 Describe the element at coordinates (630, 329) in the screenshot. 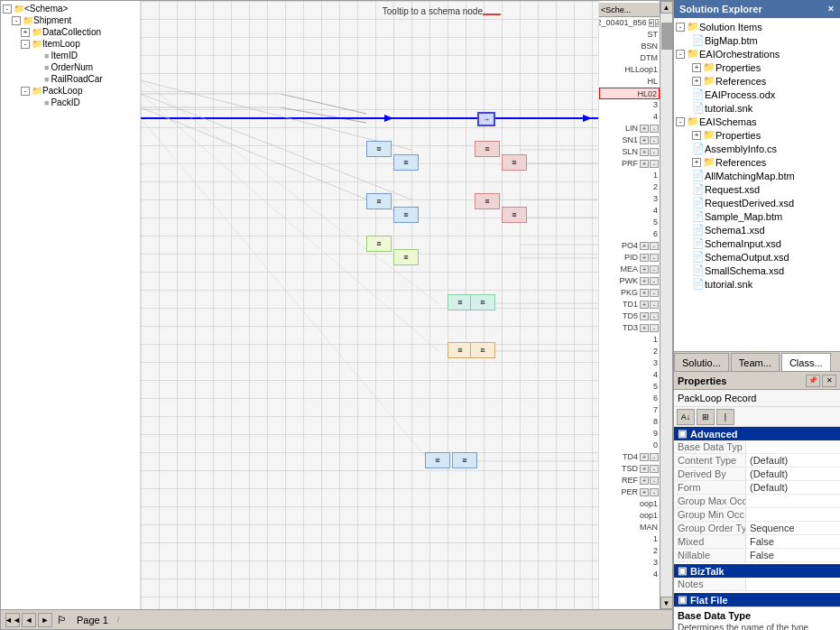

I see `schema-row-26: TD3+-` at that location.